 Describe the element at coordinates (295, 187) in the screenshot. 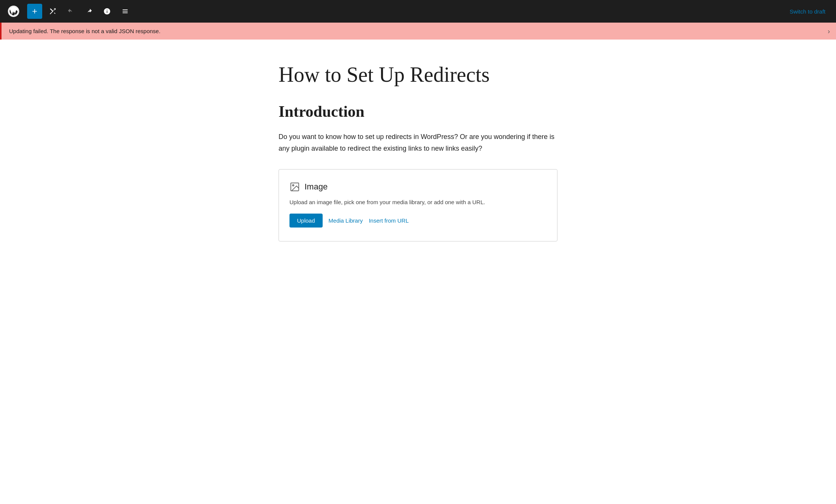

I see `image-icon` at that location.